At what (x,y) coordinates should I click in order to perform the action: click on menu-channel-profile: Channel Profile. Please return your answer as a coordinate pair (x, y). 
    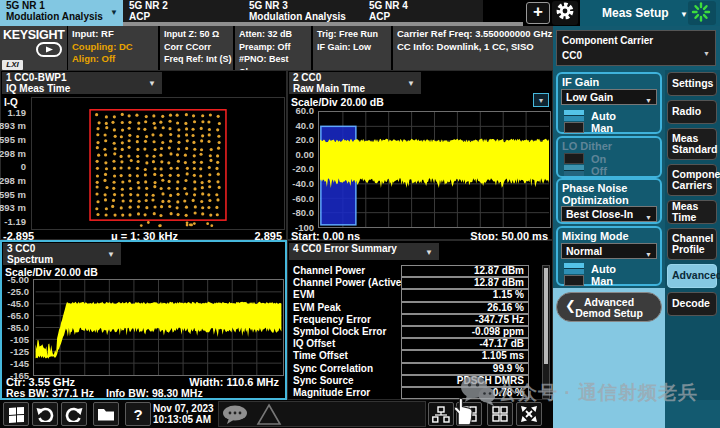
    Looking at the image, I should click on (692, 244).